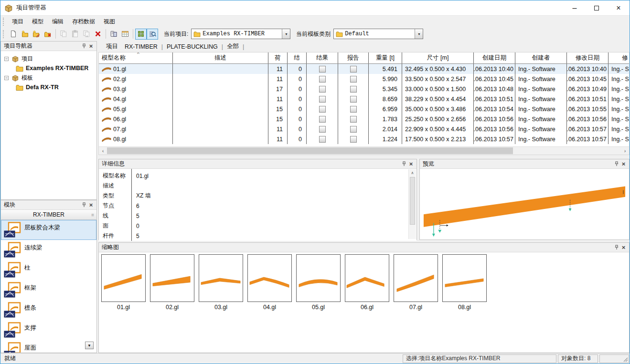 This screenshot has width=630, height=364. Describe the element at coordinates (98, 34) in the screenshot. I see `delete-button` at that location.